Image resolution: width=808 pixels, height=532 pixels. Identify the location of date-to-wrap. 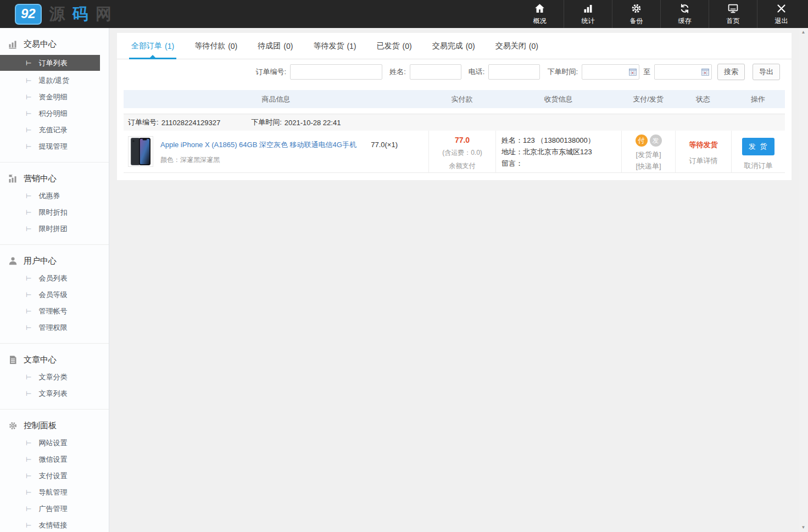
(683, 72).